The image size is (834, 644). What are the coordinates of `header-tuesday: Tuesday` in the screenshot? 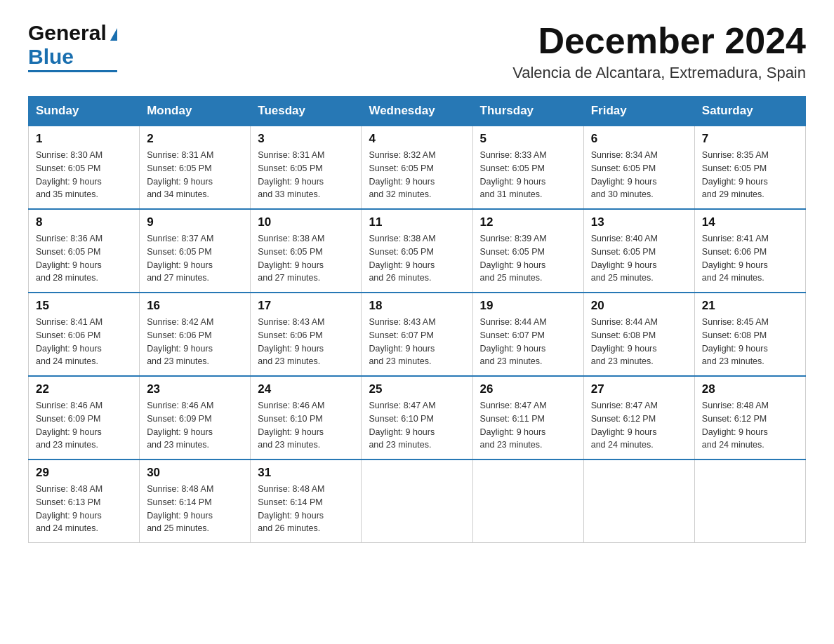 It's located at (306, 112).